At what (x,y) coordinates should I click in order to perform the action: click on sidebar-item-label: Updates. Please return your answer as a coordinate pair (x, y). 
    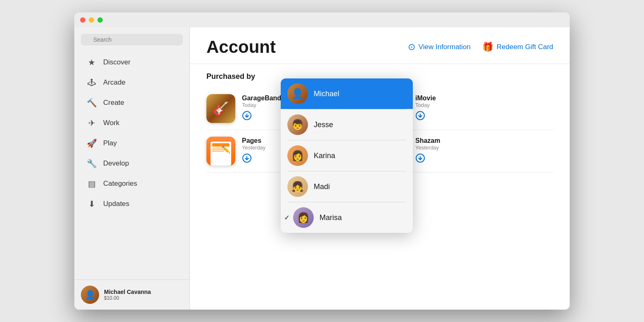
    Looking at the image, I should click on (116, 204).